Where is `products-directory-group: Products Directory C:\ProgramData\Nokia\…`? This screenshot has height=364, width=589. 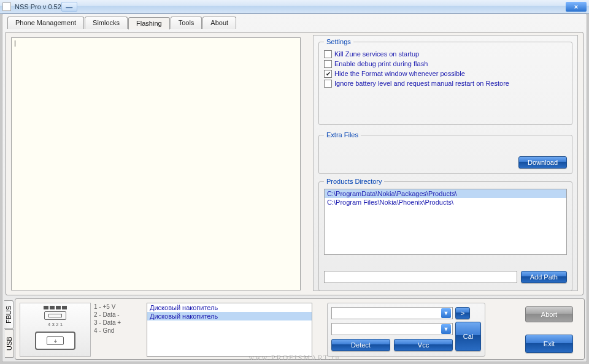
products-directory-group: Products Directory C:\ProgramData\Nokia\… is located at coordinates (445, 234).